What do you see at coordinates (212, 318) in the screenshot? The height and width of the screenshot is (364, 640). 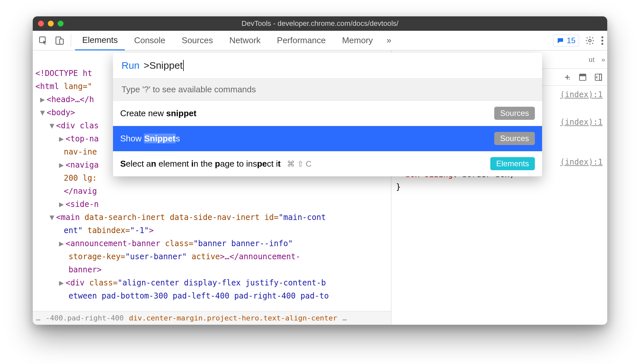 I see `dom-breadcrumb: … -400.pad-right-400 div.center-margin.p…` at bounding box center [212, 318].